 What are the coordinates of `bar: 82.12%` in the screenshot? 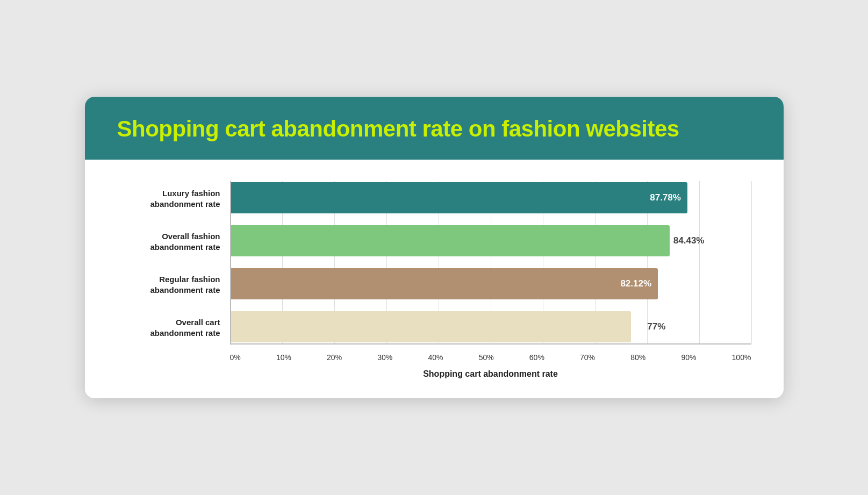 It's located at (444, 284).